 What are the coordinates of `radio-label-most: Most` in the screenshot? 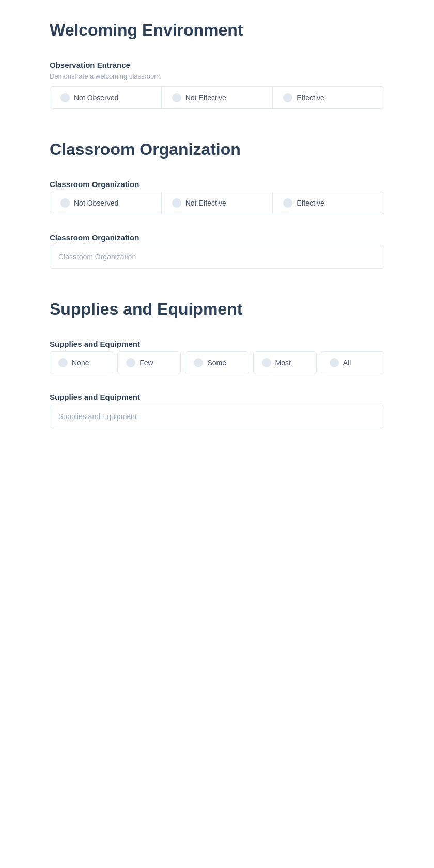 It's located at (283, 363).